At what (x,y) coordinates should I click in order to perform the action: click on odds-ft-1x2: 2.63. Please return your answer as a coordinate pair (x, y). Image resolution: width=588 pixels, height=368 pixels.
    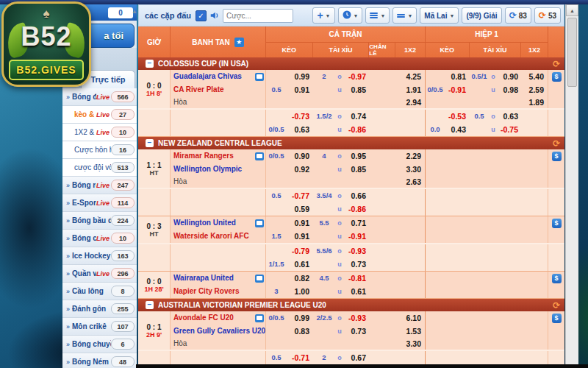
    Looking at the image, I should click on (411, 182).